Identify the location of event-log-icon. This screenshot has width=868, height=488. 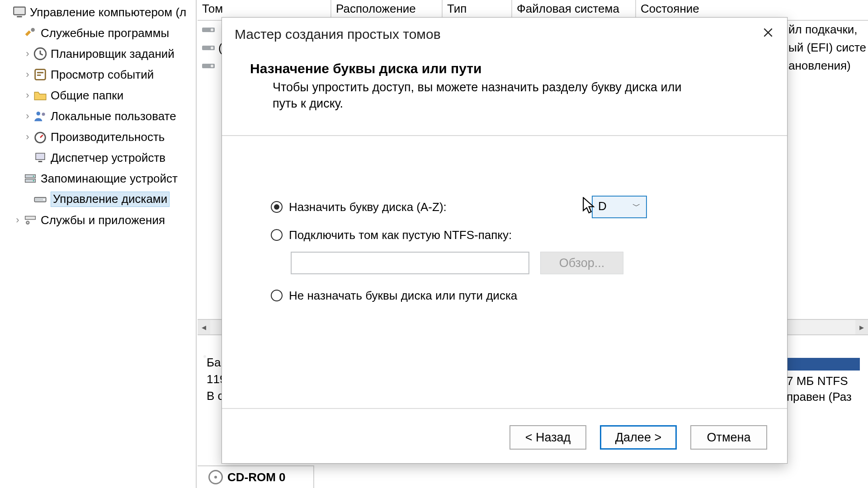
(40, 75).